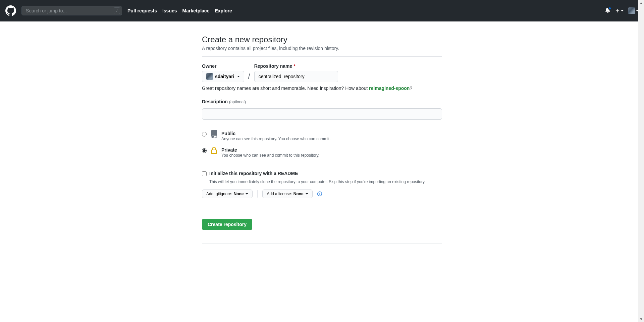 The width and height of the screenshot is (644, 322). Describe the element at coordinates (610, 8) in the screenshot. I see `notification-dot` at that location.